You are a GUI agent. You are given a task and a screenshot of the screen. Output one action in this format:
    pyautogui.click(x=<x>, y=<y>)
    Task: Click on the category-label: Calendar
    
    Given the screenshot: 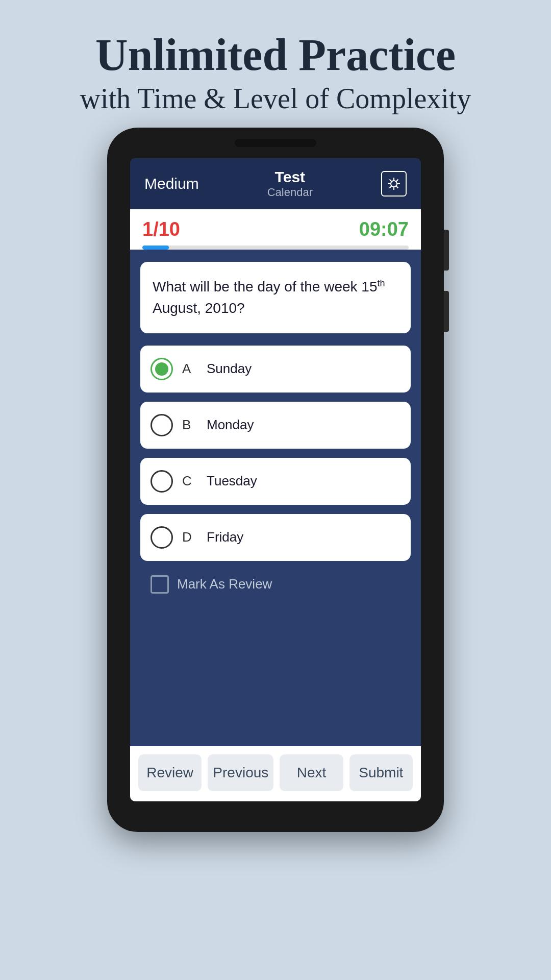 What is the action you would take?
    pyautogui.click(x=290, y=192)
    